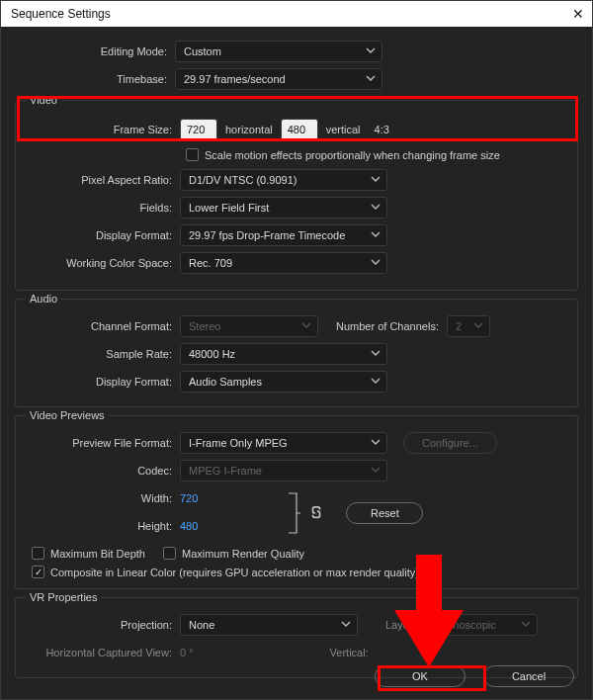  Describe the element at coordinates (100, 498) in the screenshot. I see `preview-width-label: Width:` at that location.